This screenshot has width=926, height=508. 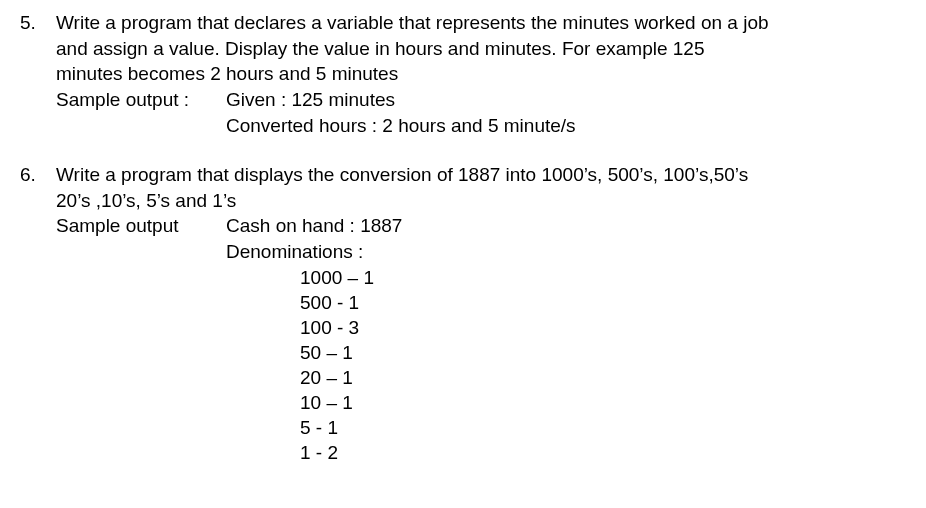 I want to click on prompt-line: minutes becomes 2 hours and 5 minutes, so click(x=481, y=74).